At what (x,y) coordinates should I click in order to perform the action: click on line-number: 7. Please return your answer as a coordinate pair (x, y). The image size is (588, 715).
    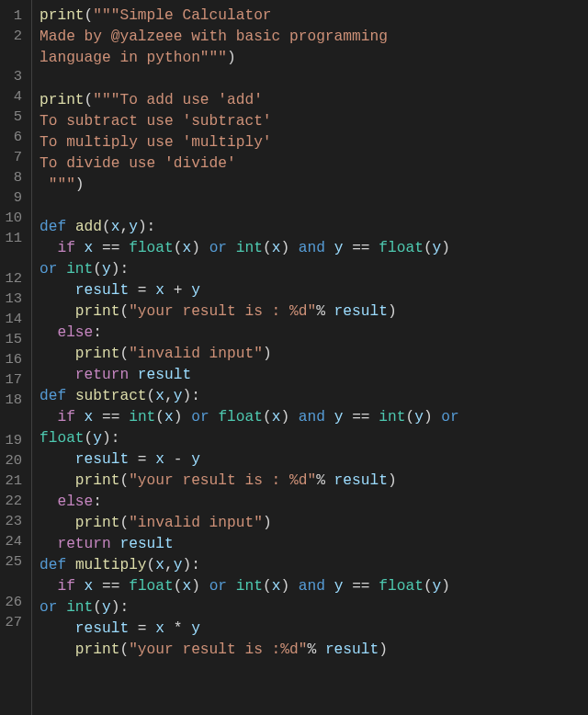
    Looking at the image, I should click on (13, 157).